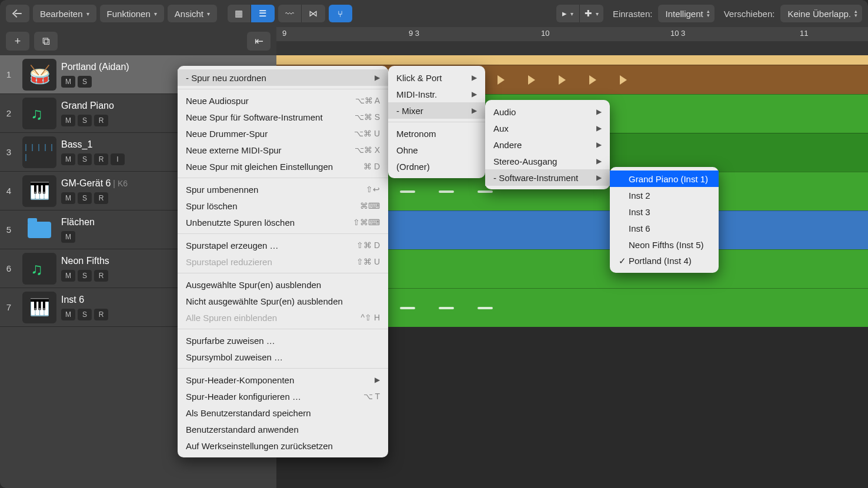 This screenshot has height=488, width=868. I want to click on menu-new-audio: Neue Audiospur⌥⌘ A, so click(283, 101).